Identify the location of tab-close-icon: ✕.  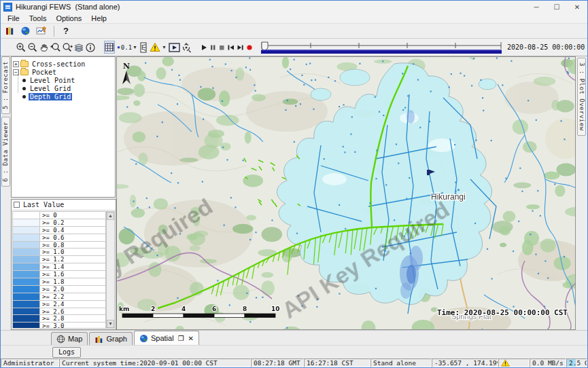
(191, 338).